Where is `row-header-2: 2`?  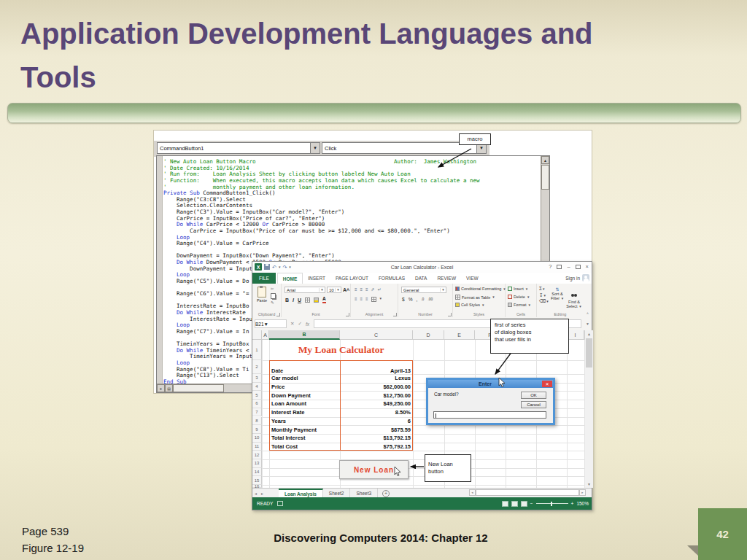
row-header-2: 2 is located at coordinates (257, 368).